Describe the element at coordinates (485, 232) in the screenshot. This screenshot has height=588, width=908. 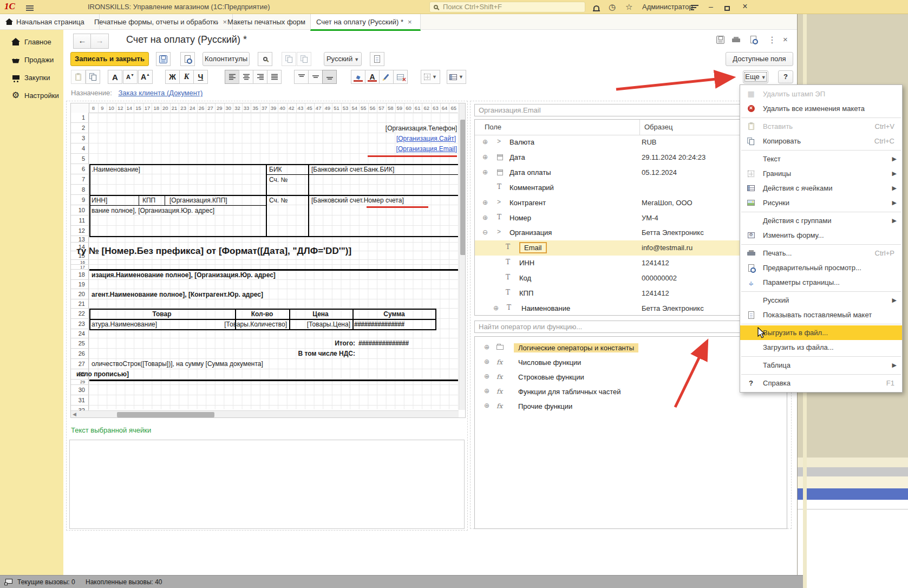
I see `collapse-icon: ⊖` at that location.